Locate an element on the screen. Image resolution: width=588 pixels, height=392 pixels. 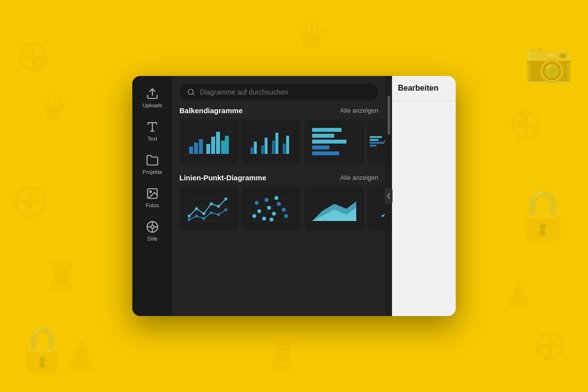
palette-icon is located at coordinates (152, 227).